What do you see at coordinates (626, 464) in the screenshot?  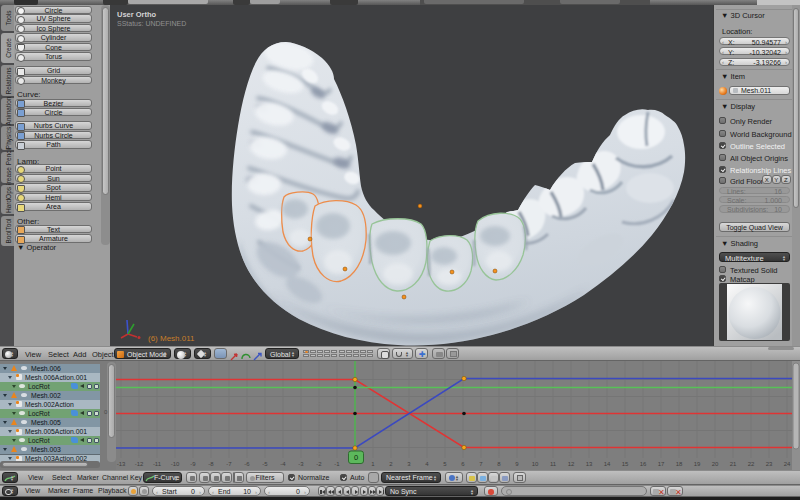 I see `svg-text: 15` at bounding box center [626, 464].